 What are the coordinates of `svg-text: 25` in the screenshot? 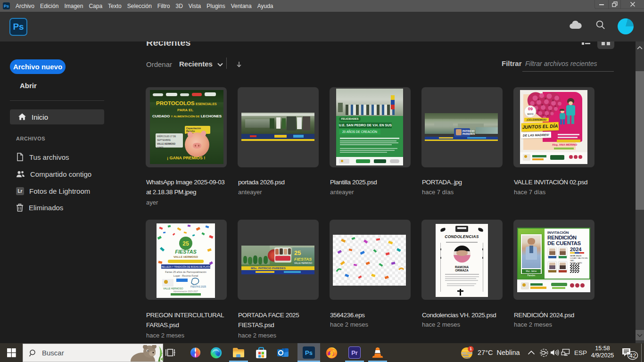 It's located at (186, 244).